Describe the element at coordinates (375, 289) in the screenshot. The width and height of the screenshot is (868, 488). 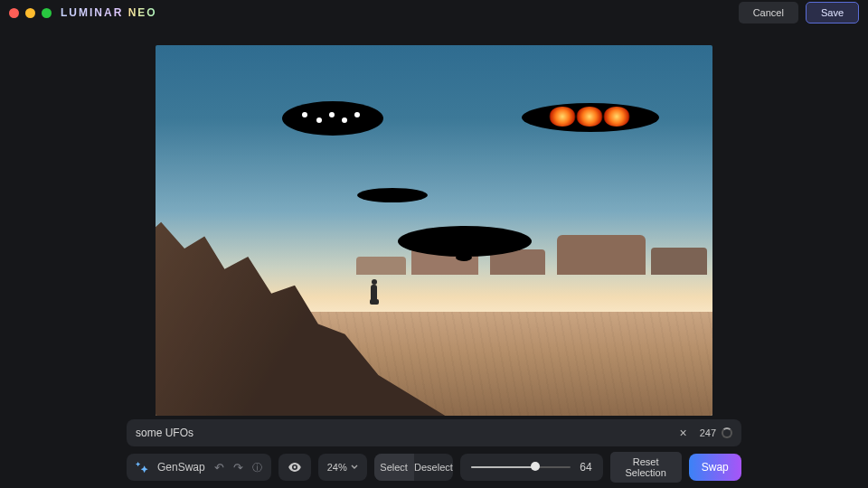
I see `seated-person` at that location.